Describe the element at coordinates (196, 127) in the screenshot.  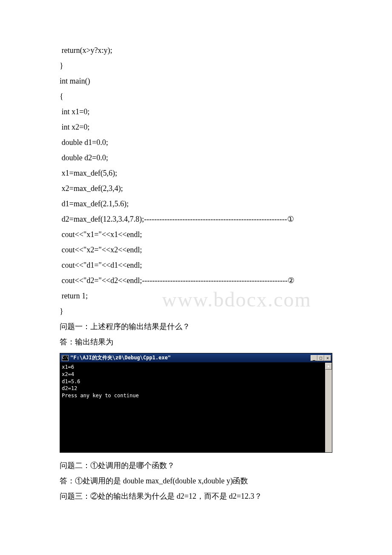
I see `code-line: int x2=0;` at that location.